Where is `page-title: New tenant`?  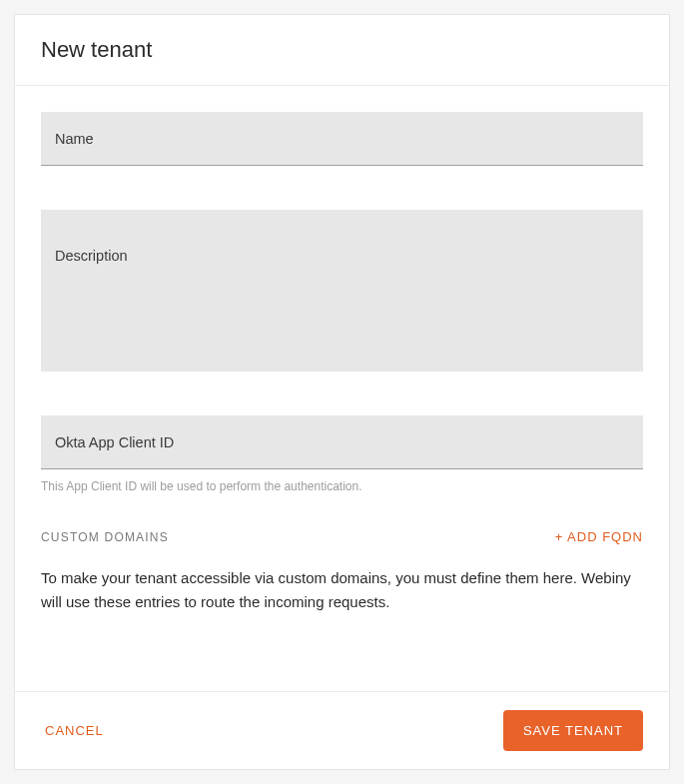 page-title: New tenant is located at coordinates (342, 50).